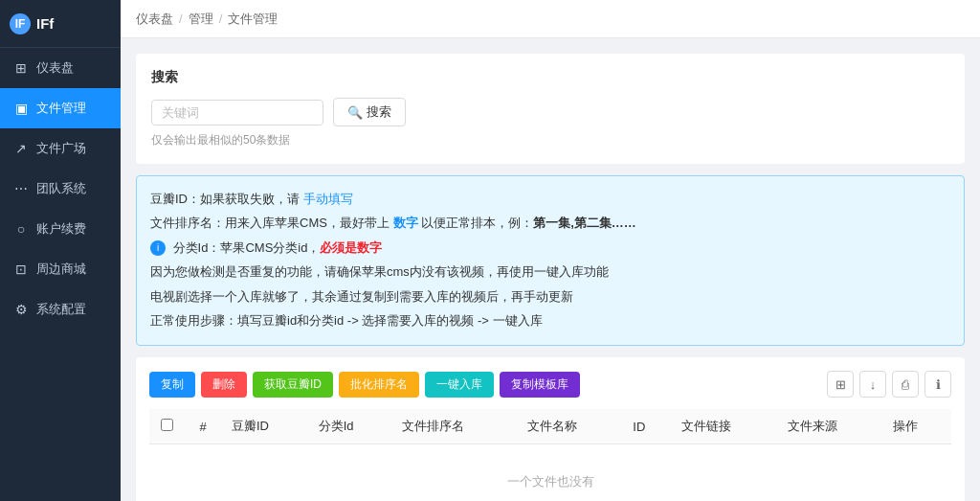 The image size is (980, 501). I want to click on sidebar-label-account: 账户续费, so click(61, 229).